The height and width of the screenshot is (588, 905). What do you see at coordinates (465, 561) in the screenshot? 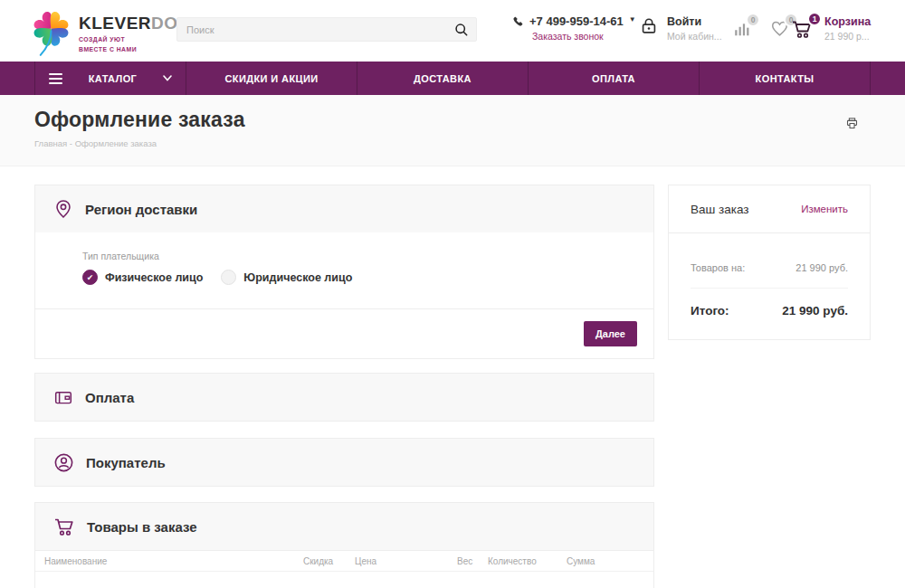
I see `col-weight: Вес` at bounding box center [465, 561].